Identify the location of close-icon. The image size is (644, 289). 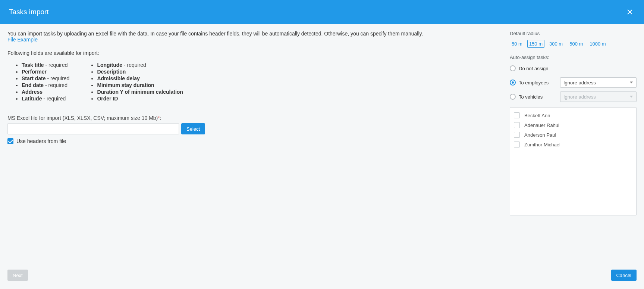
(630, 12).